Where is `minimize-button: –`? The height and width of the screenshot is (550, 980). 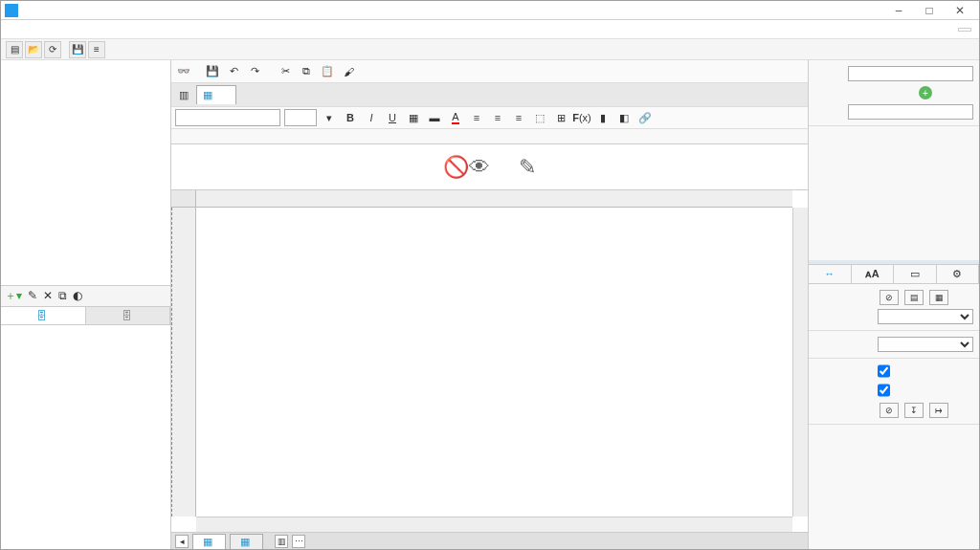
minimize-button: – is located at coordinates (899, 11).